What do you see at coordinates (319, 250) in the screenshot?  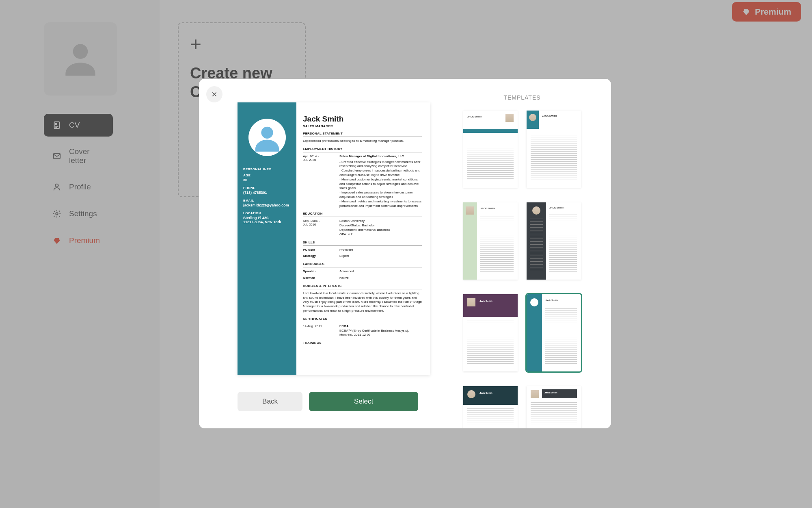 I see `cv-skill-name: PC user` at bounding box center [319, 250].